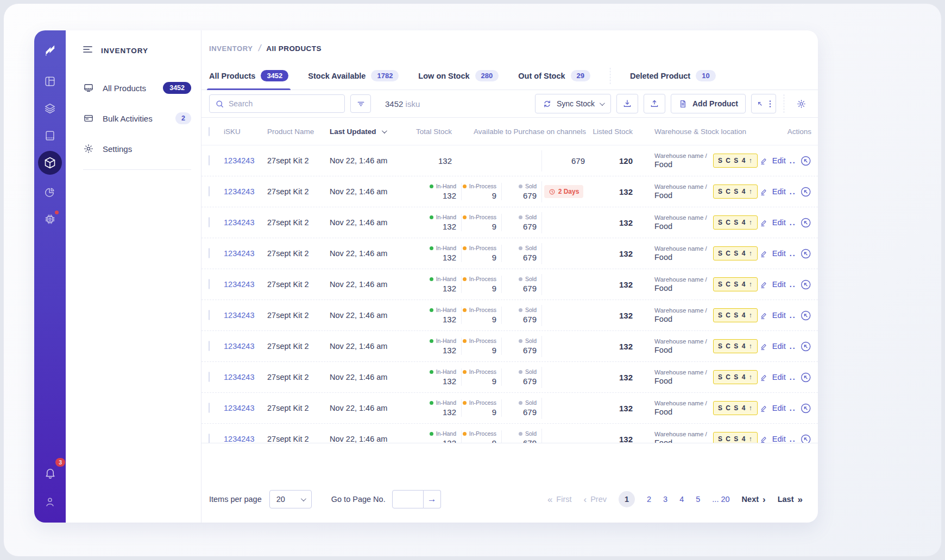  What do you see at coordinates (426, 131) in the screenshot?
I see `header-total-stock: Total Stock` at bounding box center [426, 131].